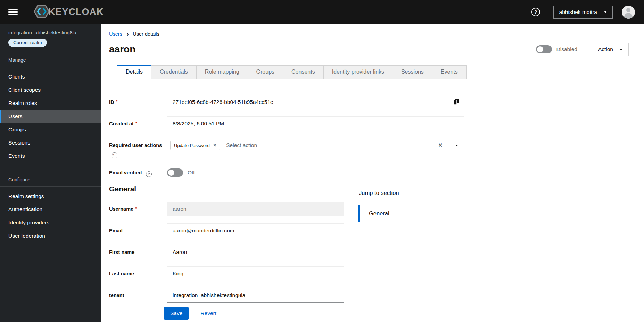 This screenshot has height=322, width=644. What do you see at coordinates (222, 72) in the screenshot?
I see `tab-role-mapping: Role mapping` at bounding box center [222, 72].